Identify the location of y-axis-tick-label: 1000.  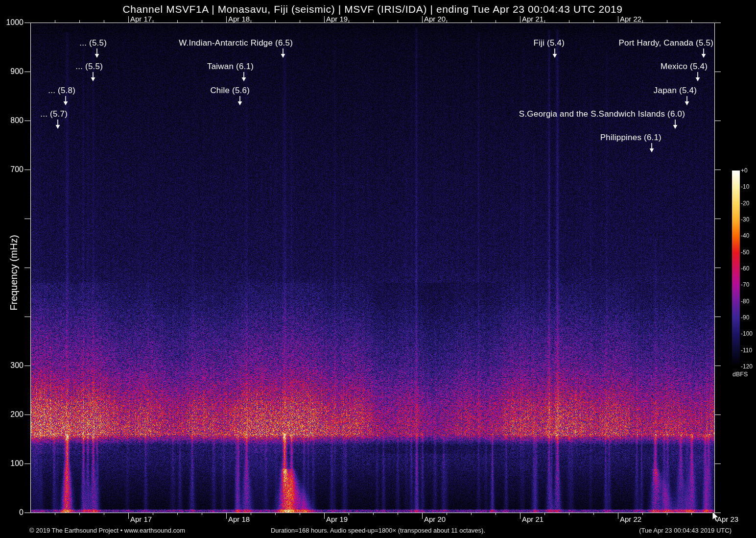
(13, 23).